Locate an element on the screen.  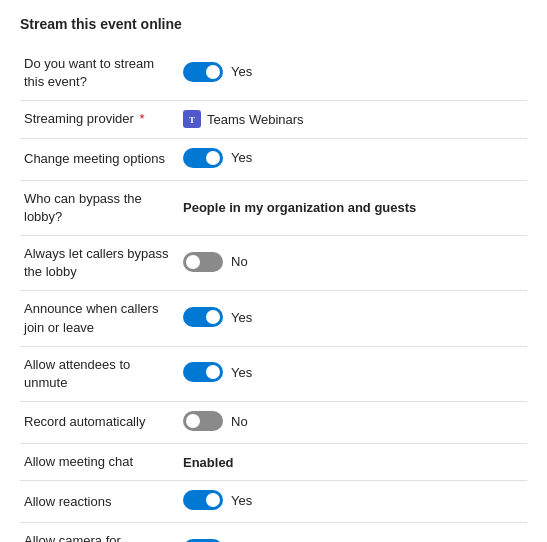
toggle-label-allow-reactions: Yes is located at coordinates (242, 500).